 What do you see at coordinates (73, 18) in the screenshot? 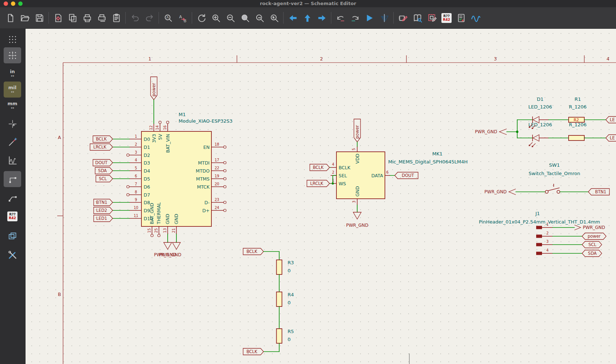
I see `page-settings-button` at bounding box center [73, 18].